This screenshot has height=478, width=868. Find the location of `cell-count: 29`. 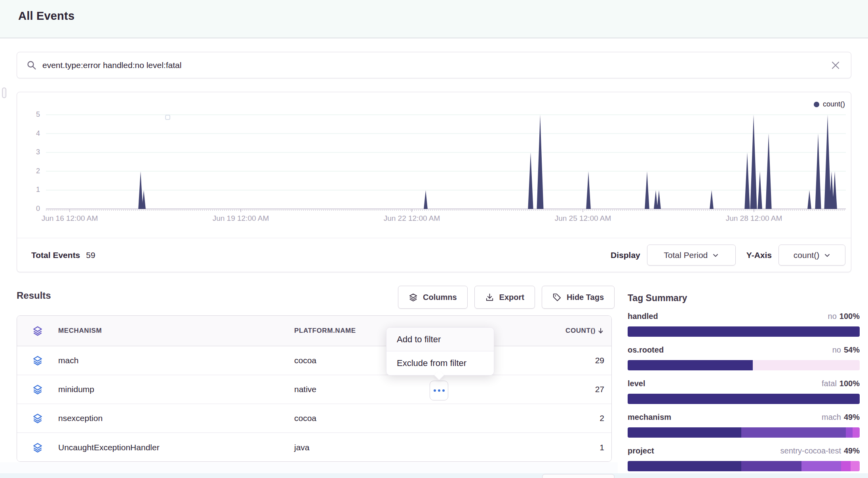

cell-count: 29 is located at coordinates (572, 360).